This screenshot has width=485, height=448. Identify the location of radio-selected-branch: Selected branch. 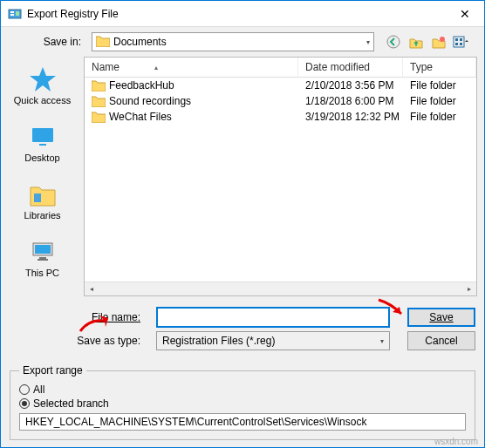
(242, 404).